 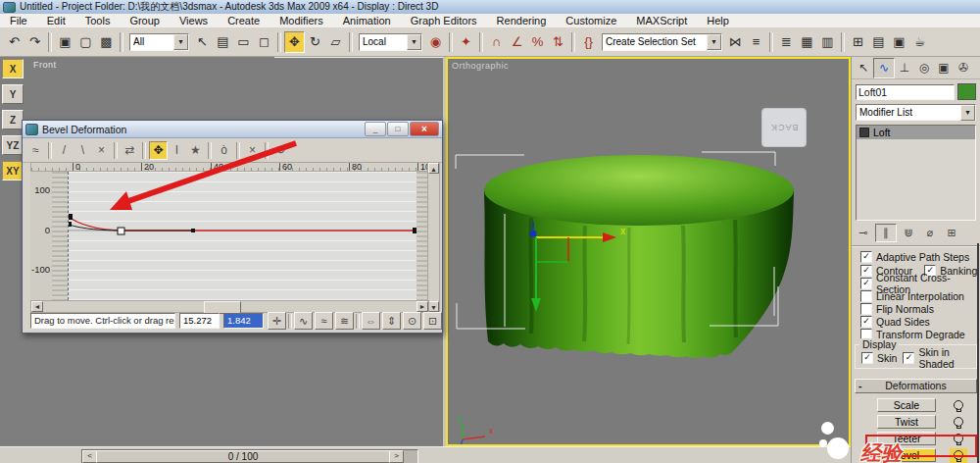 What do you see at coordinates (65, 42) in the screenshot?
I see `select-and-link-icon: ▣` at bounding box center [65, 42].